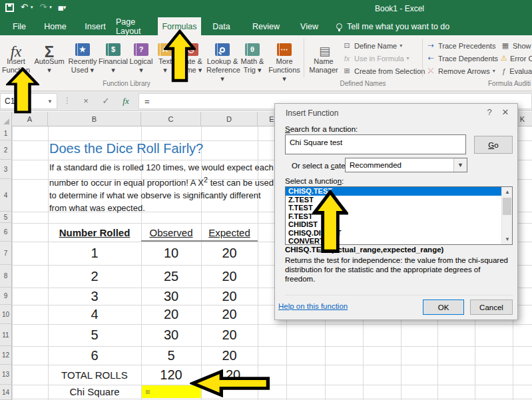 This screenshot has height=400, width=532. Describe the element at coordinates (284, 58) in the screenshot. I see `more-functions-button: ⋯ More Functions ▾` at that location.